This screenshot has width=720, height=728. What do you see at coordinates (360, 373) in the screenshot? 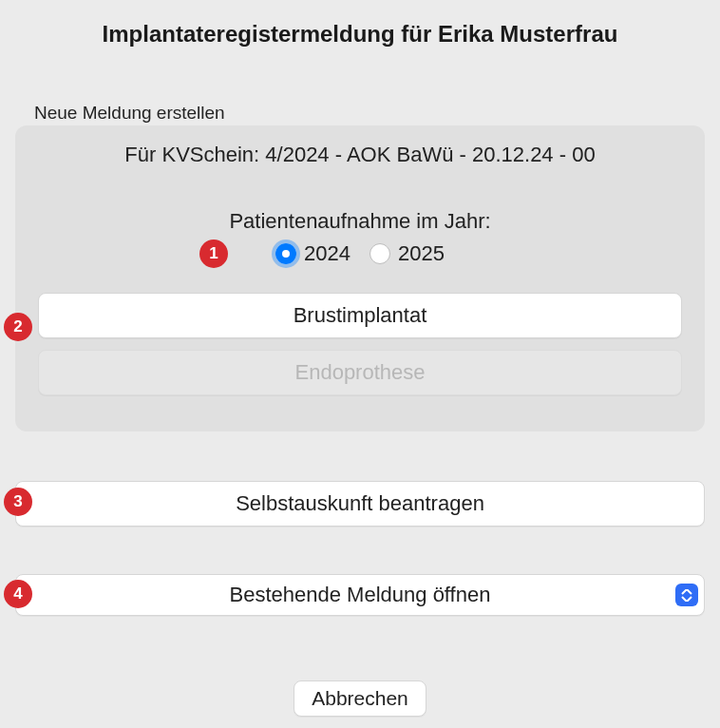
I see `endoprothese-button: Endoprothese` at bounding box center [360, 373].